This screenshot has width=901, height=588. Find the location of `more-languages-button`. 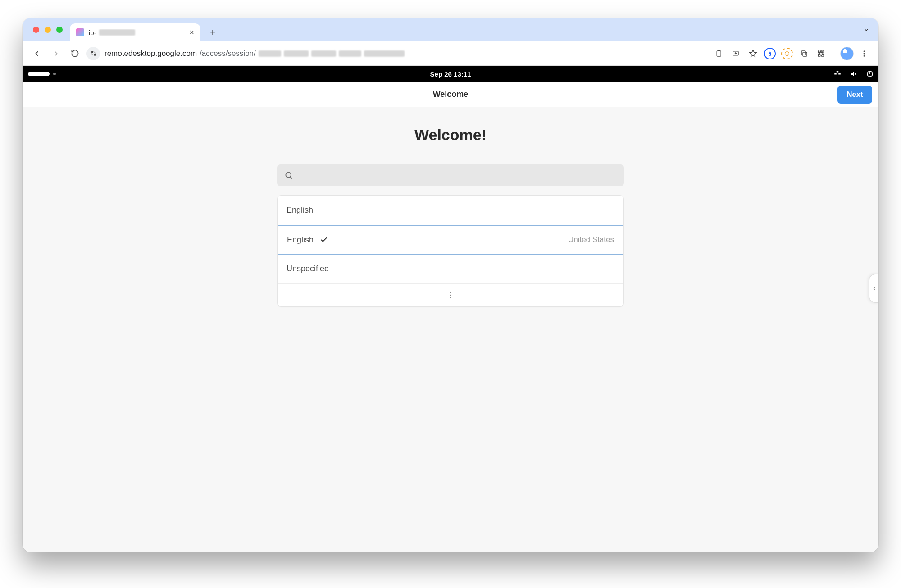

more-languages-button is located at coordinates (450, 295).